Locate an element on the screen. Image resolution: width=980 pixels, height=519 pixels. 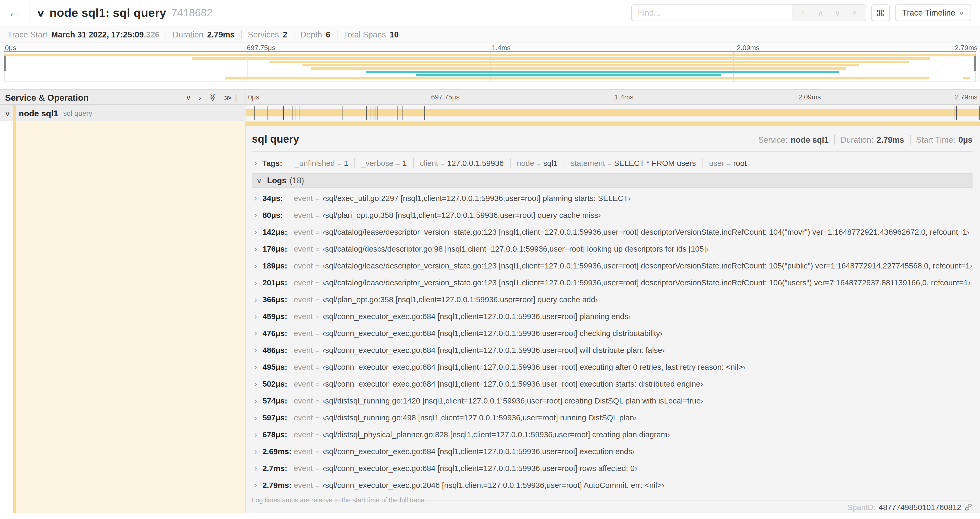
minimap-right-handle is located at coordinates (975, 63).